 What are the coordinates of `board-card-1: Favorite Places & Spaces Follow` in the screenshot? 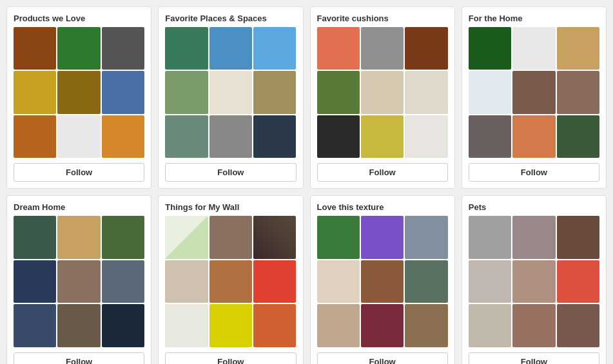 It's located at (231, 98).